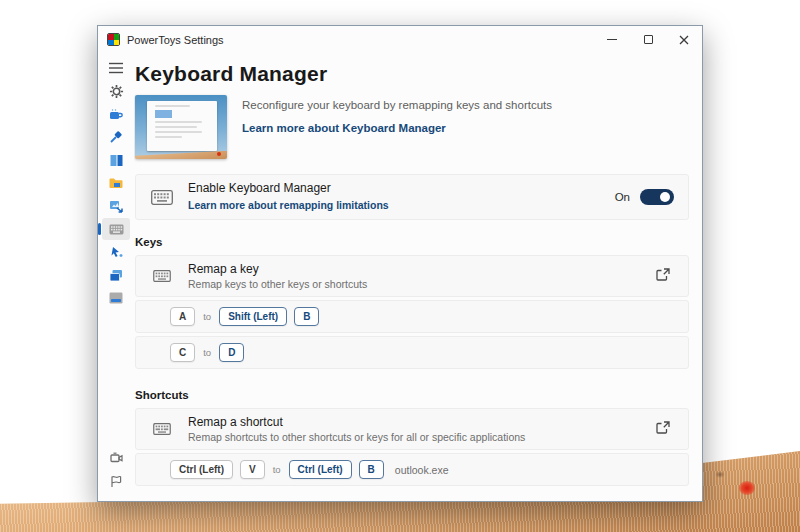 This screenshot has height=532, width=800. Describe the element at coordinates (202, 470) in the screenshot. I see `source-key-chip: Ctrl (Left)` at that location.